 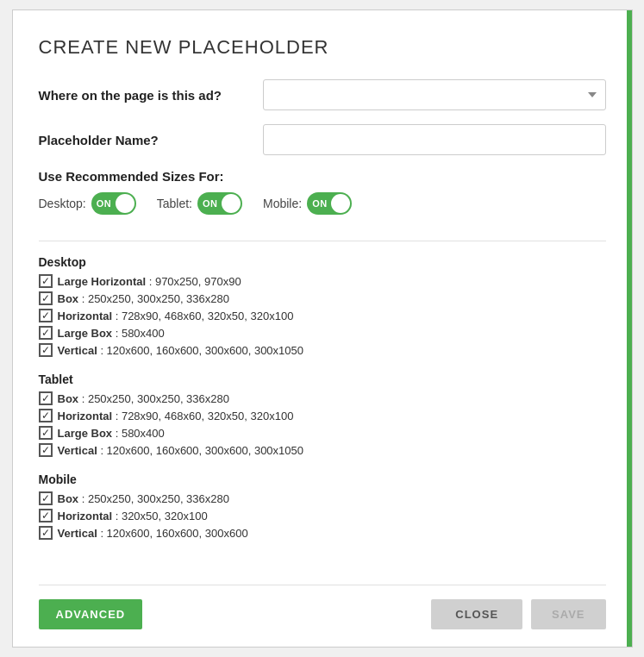 I want to click on desktop-toggle-knob, so click(x=125, y=203).